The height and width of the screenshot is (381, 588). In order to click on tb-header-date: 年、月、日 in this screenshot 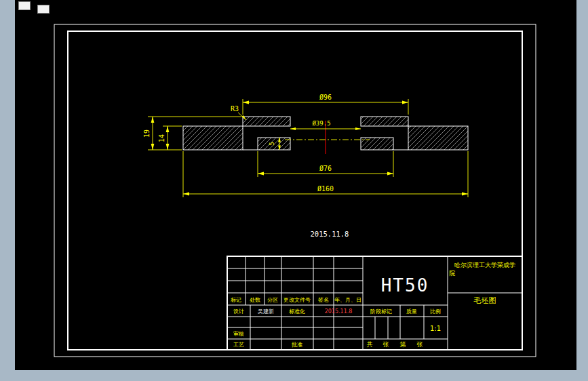, I will do `click(348, 300)`.